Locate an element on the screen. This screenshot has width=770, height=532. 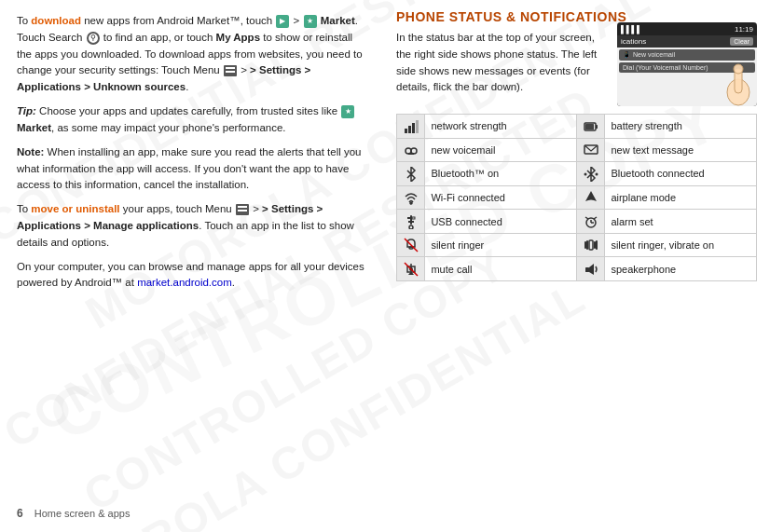
label-message: new text message is located at coordinates (681, 150).